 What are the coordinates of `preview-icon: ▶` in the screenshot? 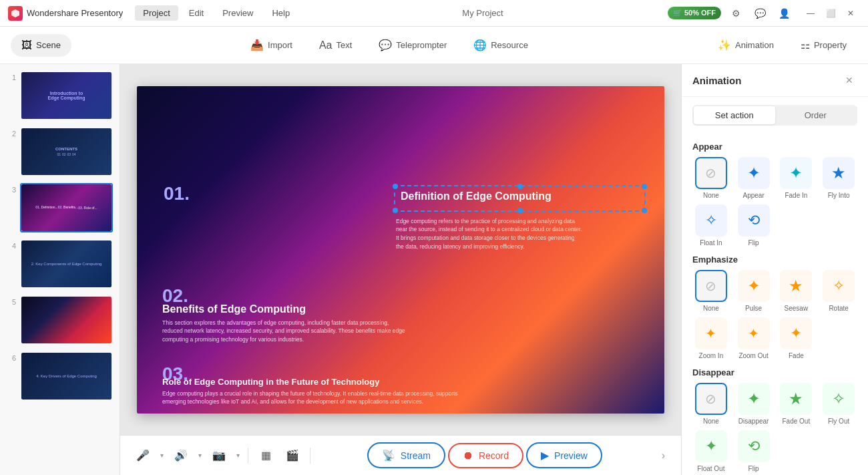 It's located at (545, 456).